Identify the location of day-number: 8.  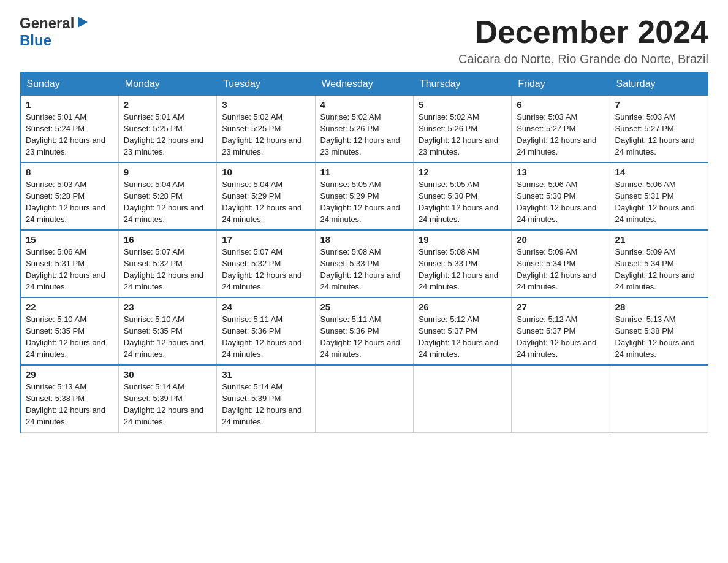
(70, 172).